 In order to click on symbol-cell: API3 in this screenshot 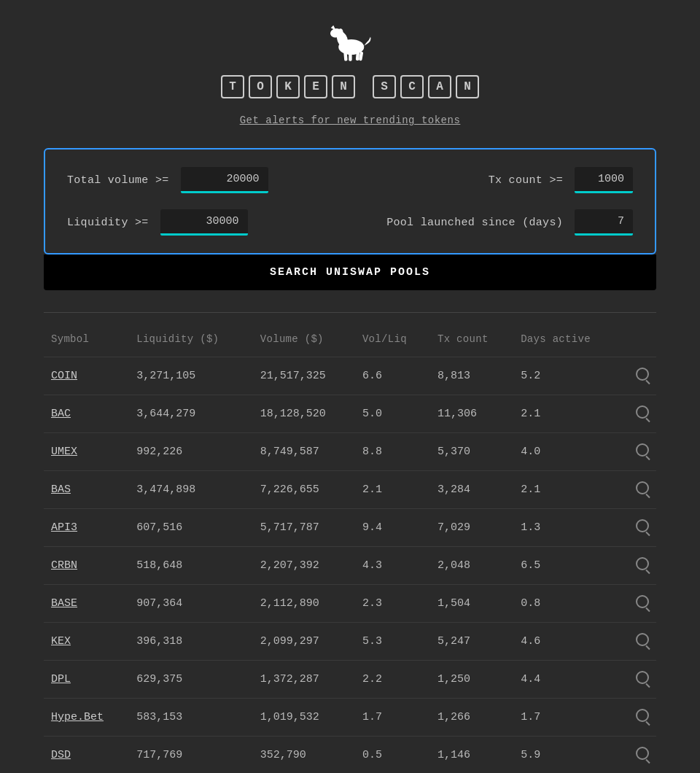, I will do `click(86, 528)`.